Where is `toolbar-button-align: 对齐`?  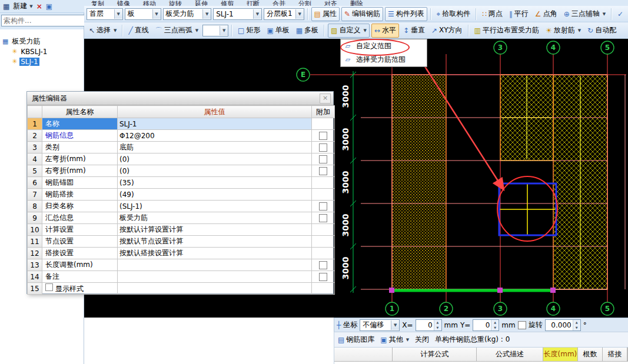 toolbar-button-align: 对齐 is located at coordinates (331, 3).